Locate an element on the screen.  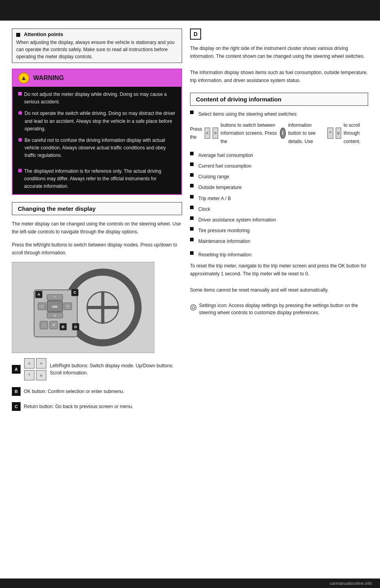
nav-left-btn: < is located at coordinates (207, 133).